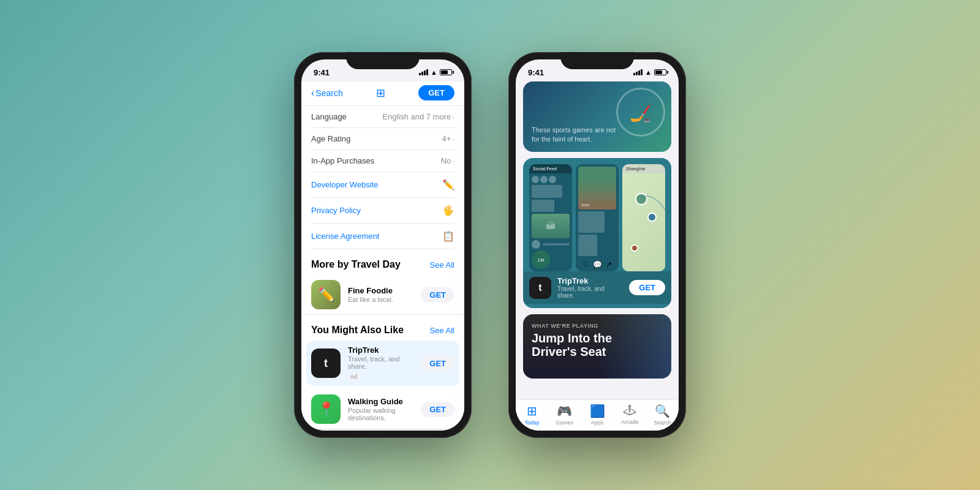  I want to click on triptrek-icon: t, so click(326, 363).